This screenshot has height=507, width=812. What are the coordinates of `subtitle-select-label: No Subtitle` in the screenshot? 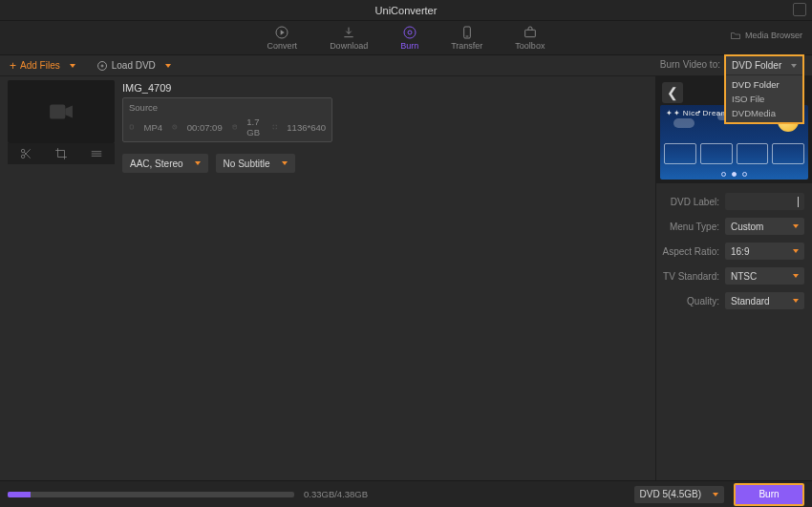 It's located at (246, 164).